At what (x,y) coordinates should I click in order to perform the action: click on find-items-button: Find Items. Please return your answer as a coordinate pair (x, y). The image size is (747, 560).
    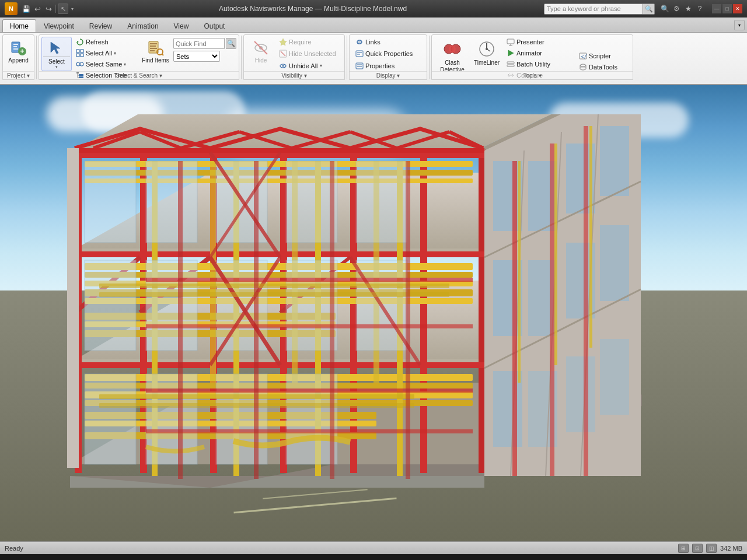
    Looking at the image, I should click on (155, 54).